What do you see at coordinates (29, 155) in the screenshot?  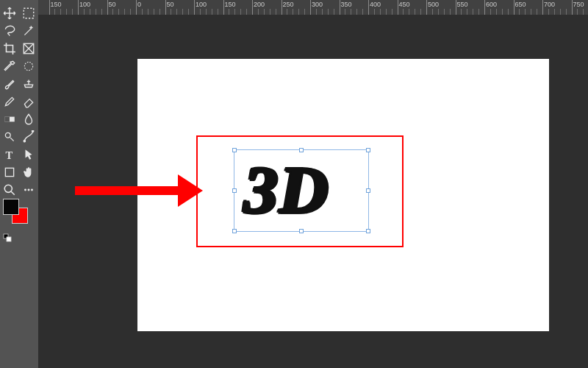 I see `pointer-tool-icon` at bounding box center [29, 155].